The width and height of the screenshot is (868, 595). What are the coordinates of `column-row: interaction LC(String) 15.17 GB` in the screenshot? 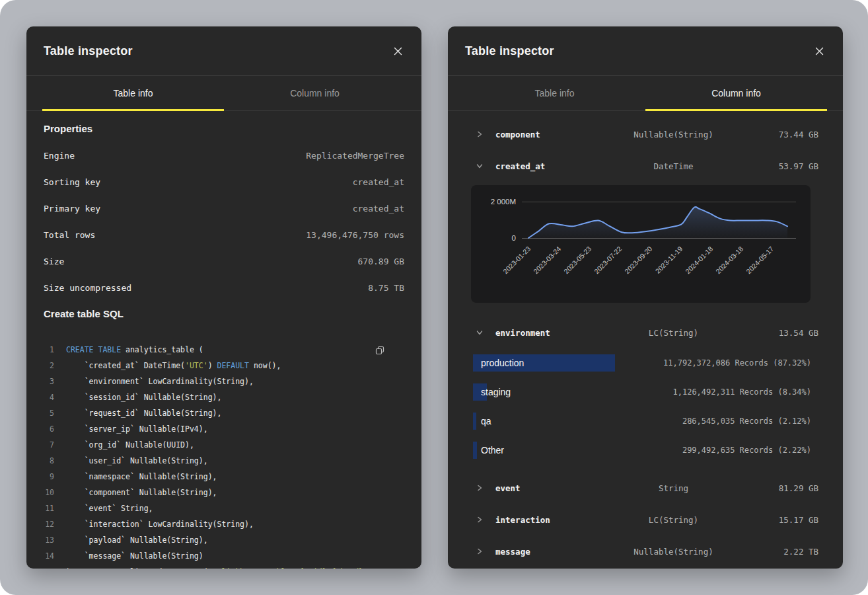 It's located at (642, 520).